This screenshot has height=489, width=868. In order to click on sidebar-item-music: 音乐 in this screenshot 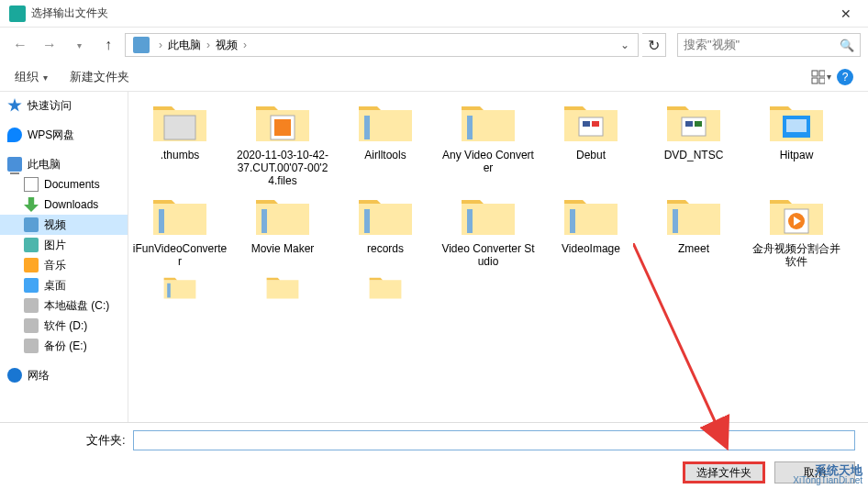, I will do `click(64, 265)`.